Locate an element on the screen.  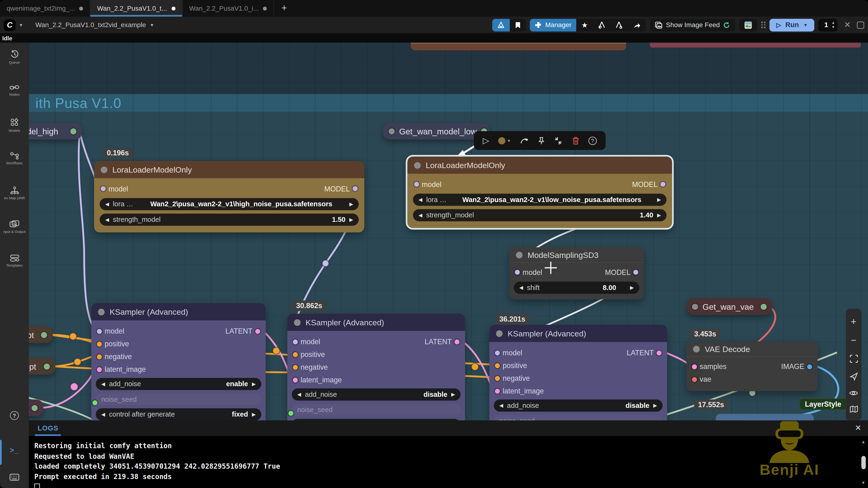
scrollbar-thumb is located at coordinates (863, 462).